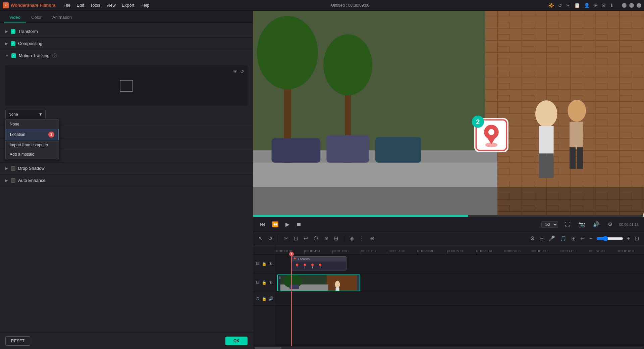  What do you see at coordinates (591, 239) in the screenshot?
I see `zoom-out-icon: −` at bounding box center [591, 239].